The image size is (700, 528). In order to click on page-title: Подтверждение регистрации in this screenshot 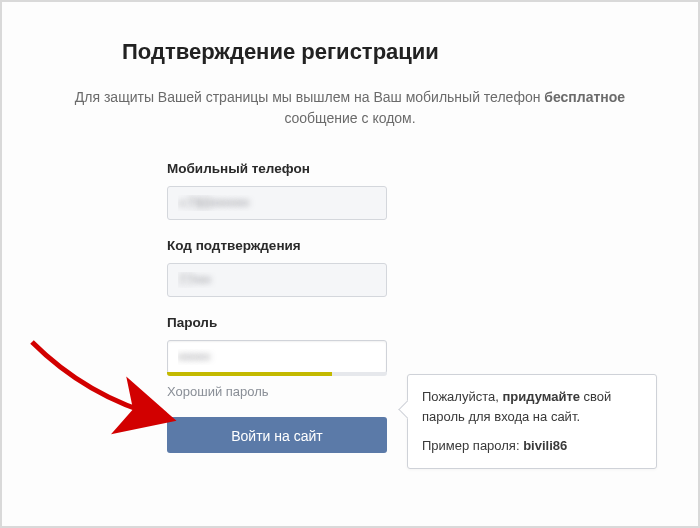, I will do `click(410, 45)`.